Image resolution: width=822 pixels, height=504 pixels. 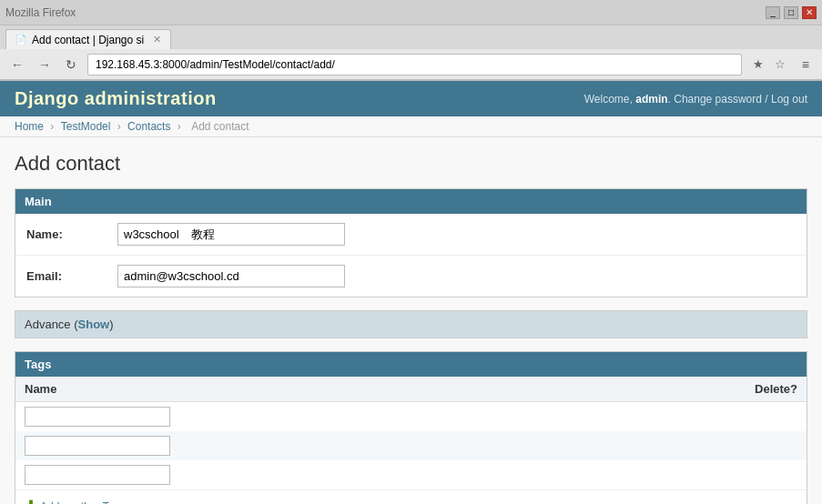 I want to click on admin-header: Django administration Welcome, admin. Ch…, so click(x=411, y=98).